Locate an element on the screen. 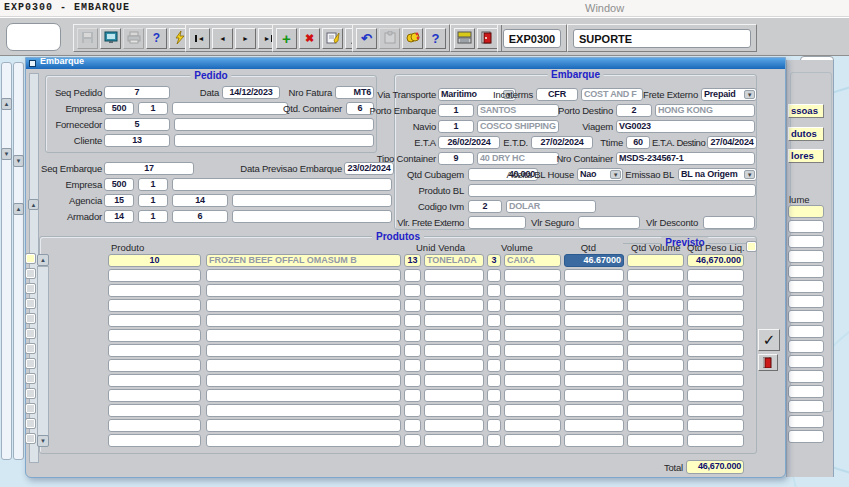 This screenshot has width=849, height=487. grid-header-checkbox is located at coordinates (752, 246).